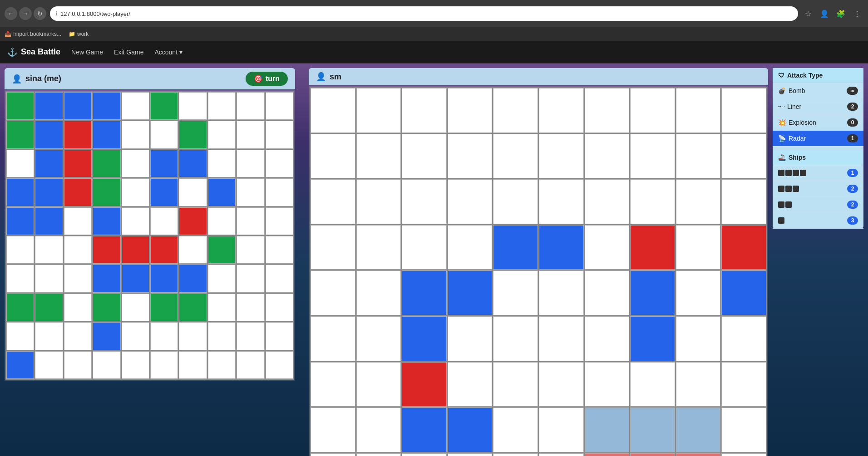  I want to click on attack-radar: 📡 Radar 1, so click(818, 139).